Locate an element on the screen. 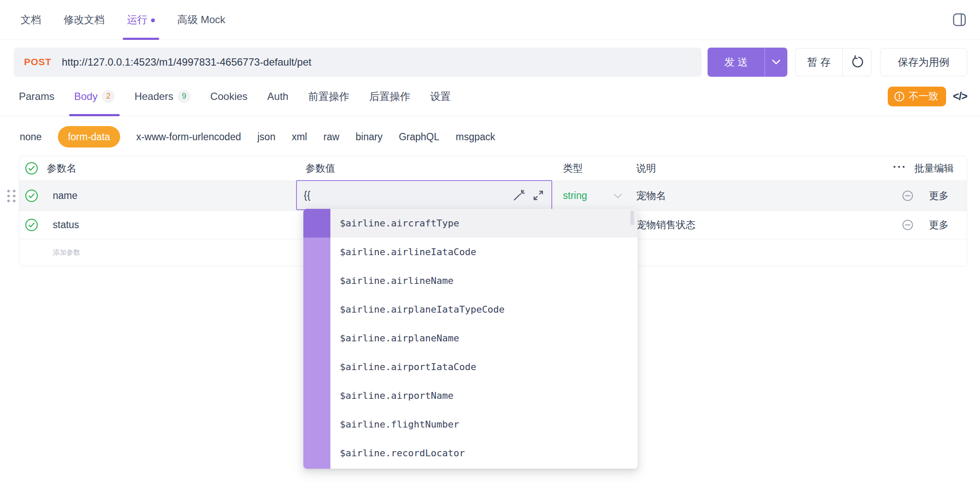 The width and height of the screenshot is (980, 482). tab-auth: Auth is located at coordinates (278, 96).